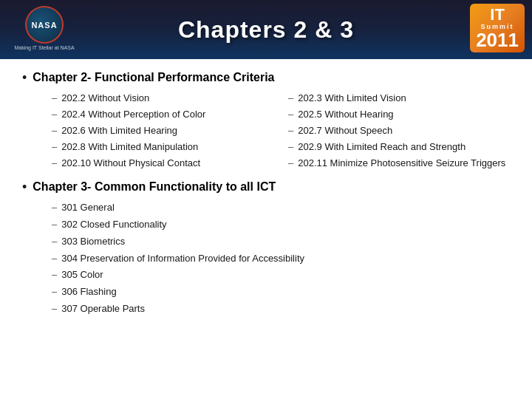 The height and width of the screenshot is (399, 532). What do you see at coordinates (103, 309) in the screenshot?
I see `item-text: 307 Operable Parts` at bounding box center [103, 309].